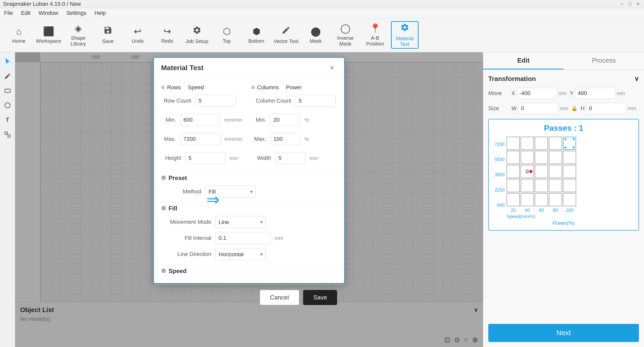 The image size is (644, 347). Describe the element at coordinates (405, 35) in the screenshot. I see `tool-material-test: Material Test` at that location.